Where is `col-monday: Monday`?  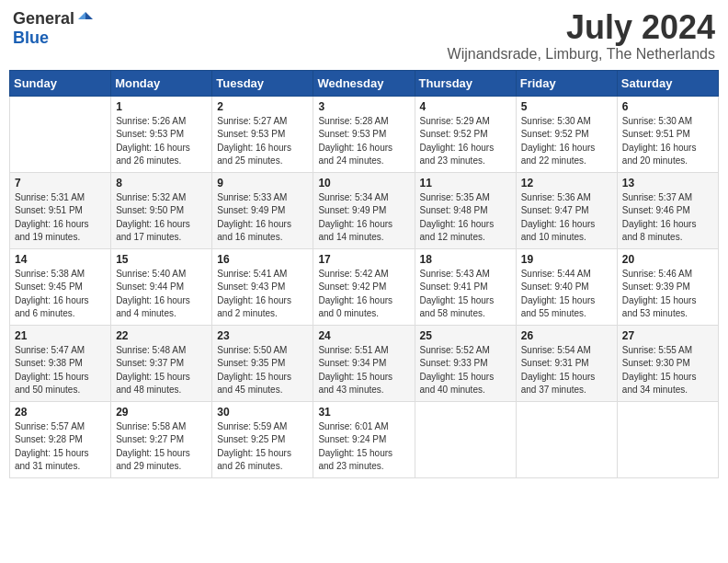
col-monday: Monday is located at coordinates (162, 83).